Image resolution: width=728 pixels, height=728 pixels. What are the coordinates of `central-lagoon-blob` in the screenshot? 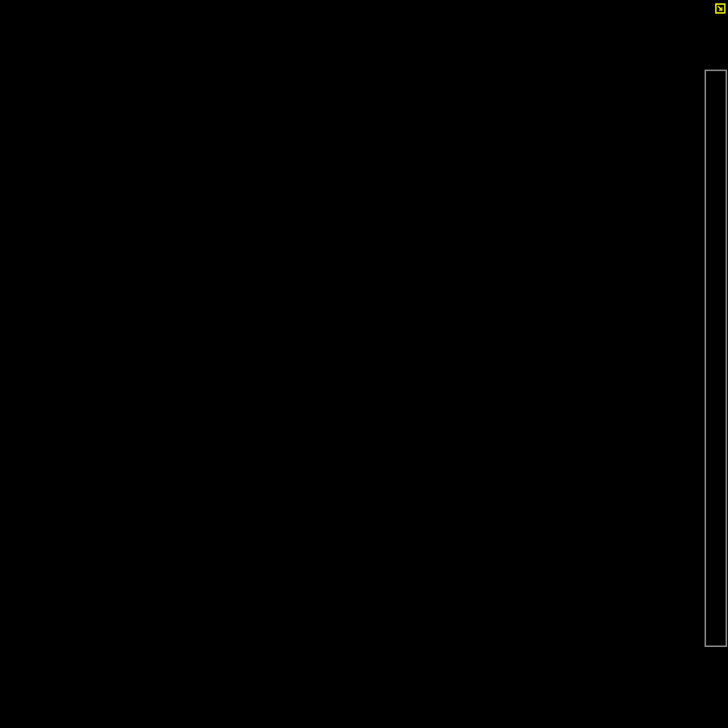 It's located at (338, 250).